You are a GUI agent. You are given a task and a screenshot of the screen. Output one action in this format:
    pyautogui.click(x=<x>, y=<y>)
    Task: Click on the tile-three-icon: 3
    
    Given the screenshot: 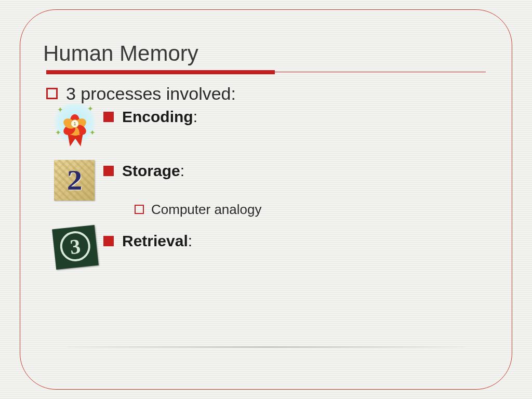 What is the action you would take?
    pyautogui.click(x=75, y=247)
    